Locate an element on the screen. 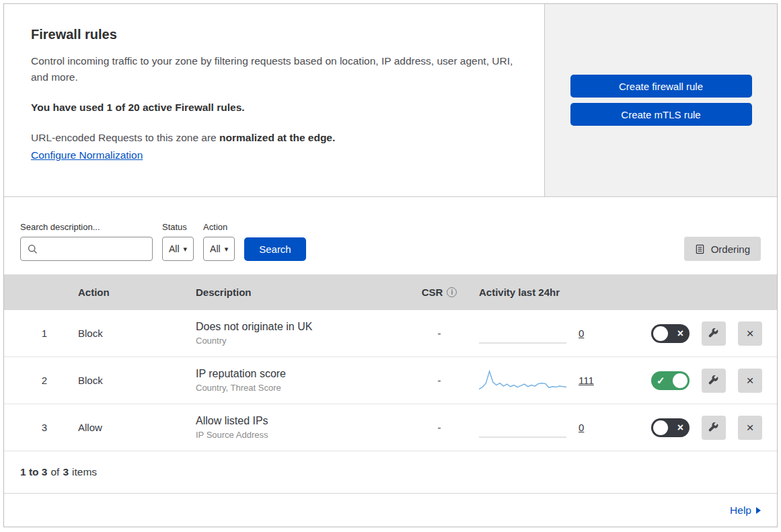 This screenshot has height=532, width=781. col-header-activity: Activity last 24hr is located at coordinates (554, 292).